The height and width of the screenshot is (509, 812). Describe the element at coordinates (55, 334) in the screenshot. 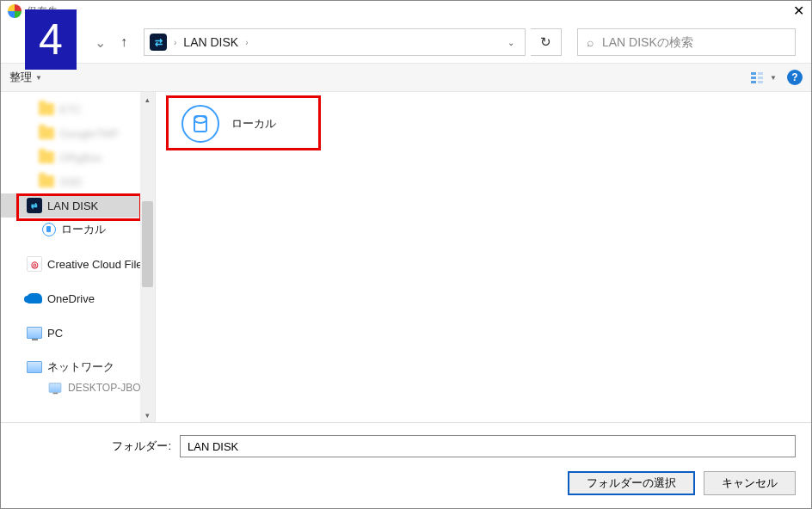

I see `tree-label: PC` at that location.